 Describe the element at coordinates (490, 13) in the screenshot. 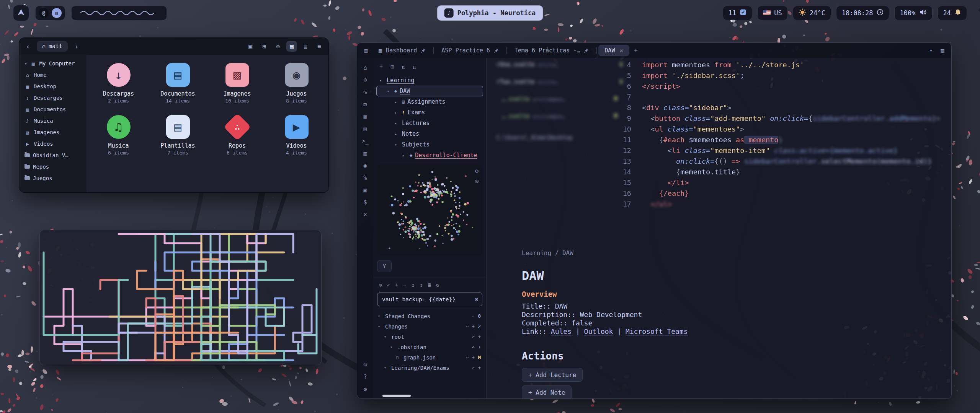

I see `media-widget: ♪ Polyphia - Neurotica` at that location.